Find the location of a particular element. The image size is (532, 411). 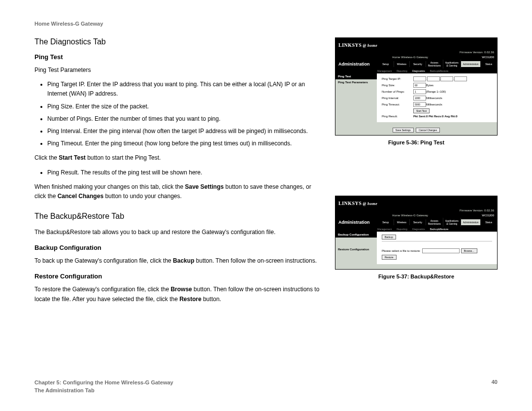

subtab-backup: Backup&Restore is located at coordinates (439, 229).